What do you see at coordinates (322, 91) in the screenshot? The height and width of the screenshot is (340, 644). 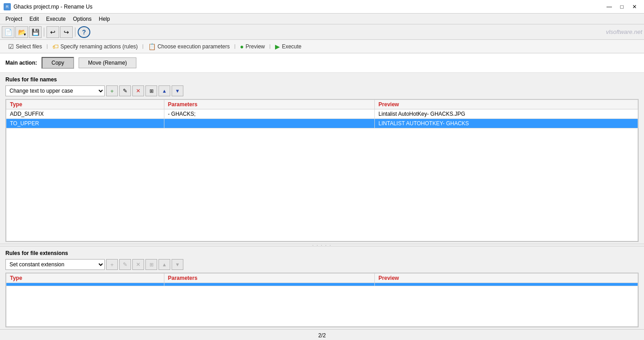 I see `file-names-toolbar: Change text to upper case Add suffix Set…` at bounding box center [322, 91].